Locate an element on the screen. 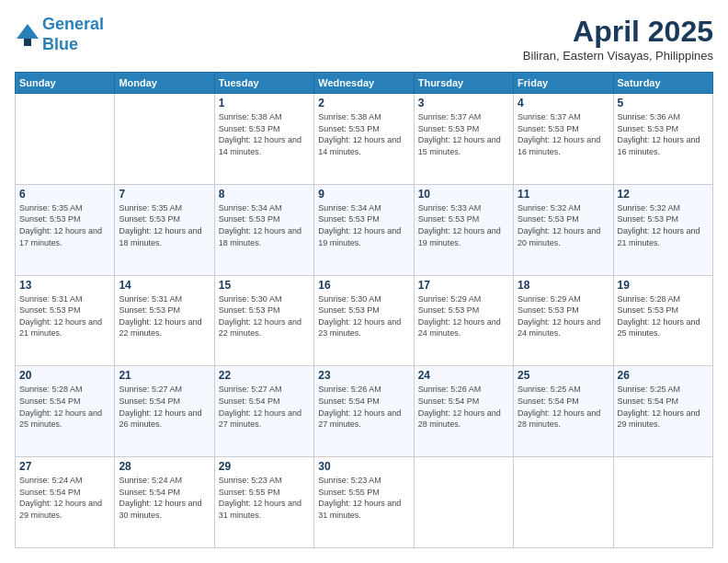 The image size is (728, 563). day-cell: 22Sunrise: 5:27 AM Sunset: 5:54 PM Dayli… is located at coordinates (264, 412).